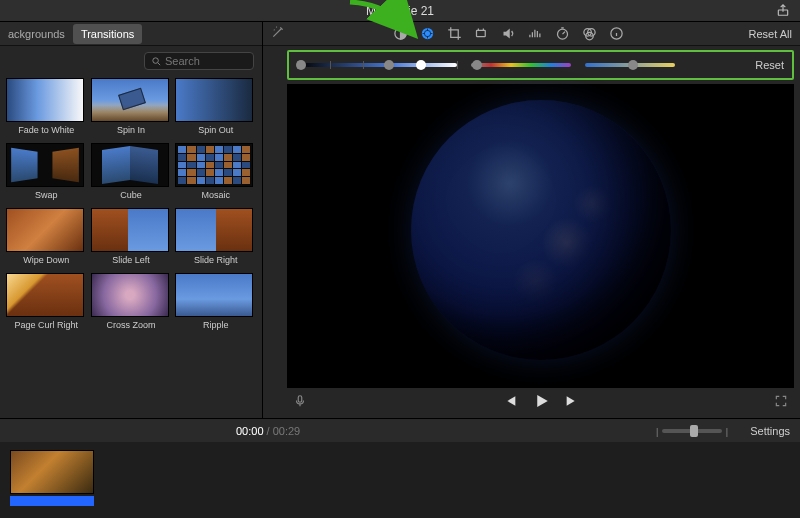  Describe the element at coordinates (132, 110) in the screenshot. I see `transition-item: Spin In` at that location.